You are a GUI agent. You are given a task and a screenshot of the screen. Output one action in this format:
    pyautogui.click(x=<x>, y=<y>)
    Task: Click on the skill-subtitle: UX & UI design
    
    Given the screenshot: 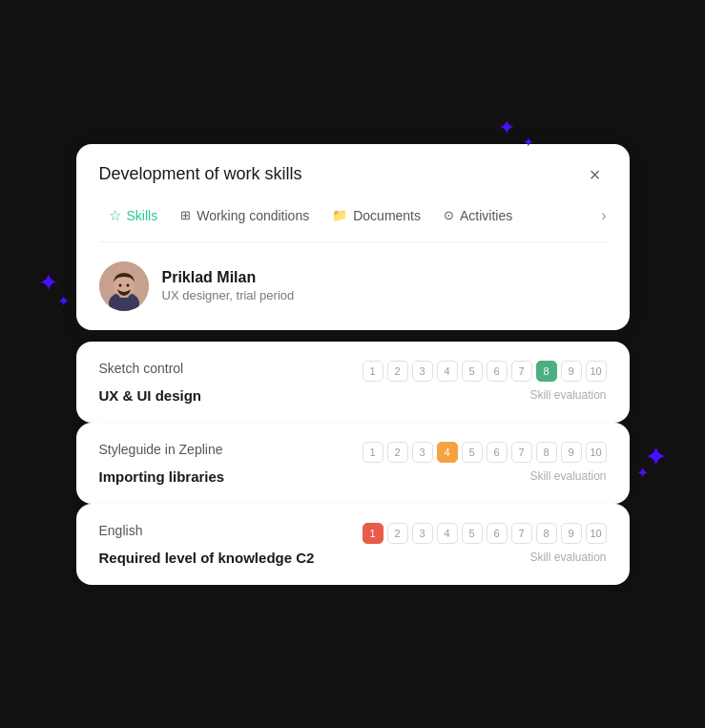 What is the action you would take?
    pyautogui.click(x=151, y=395)
    